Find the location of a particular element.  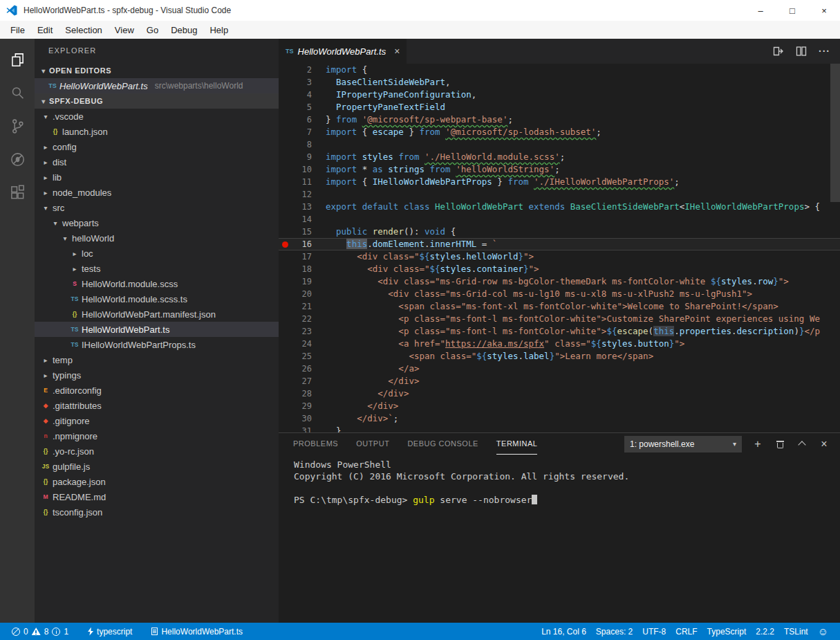

breakpoint-icon is located at coordinates (286, 244).